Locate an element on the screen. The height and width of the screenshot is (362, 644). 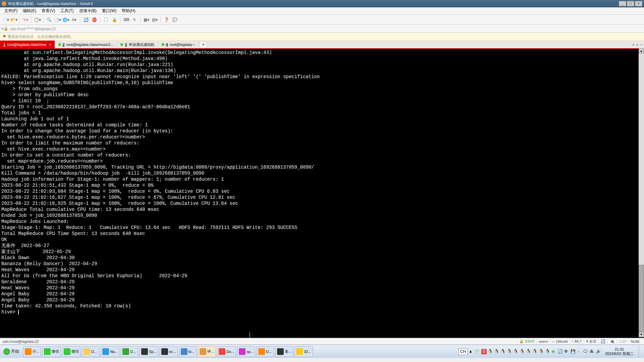
taskbar-app-button: 32... is located at coordinates (304, 352).